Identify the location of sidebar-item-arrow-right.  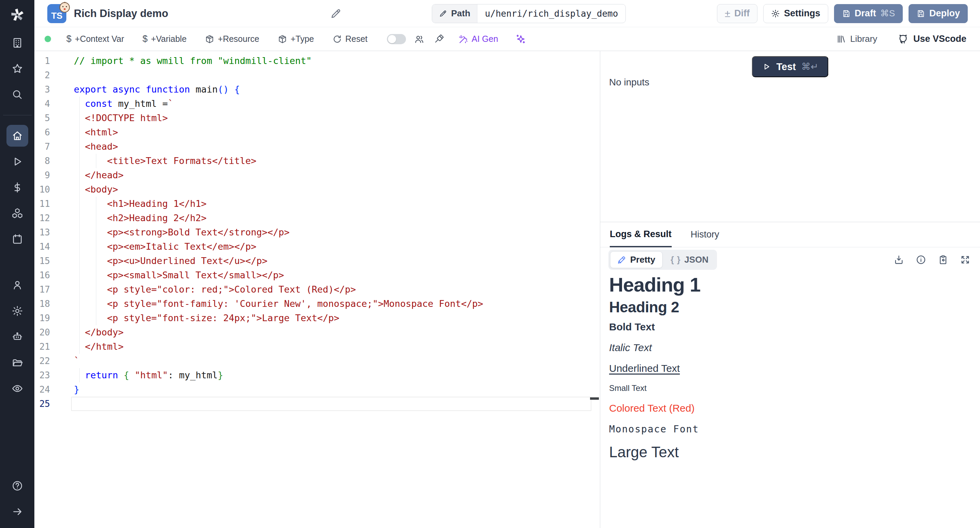
(18, 512).